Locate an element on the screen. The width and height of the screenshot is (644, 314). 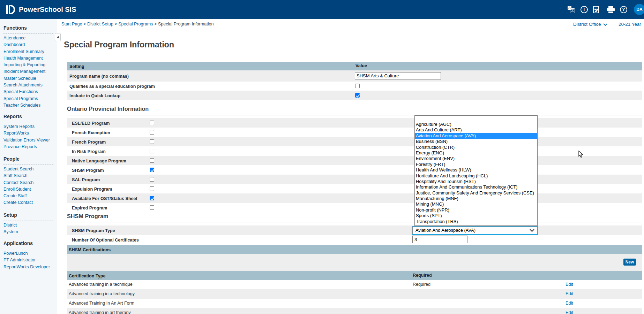
term-selector: 20-21 Year is located at coordinates (631, 24).